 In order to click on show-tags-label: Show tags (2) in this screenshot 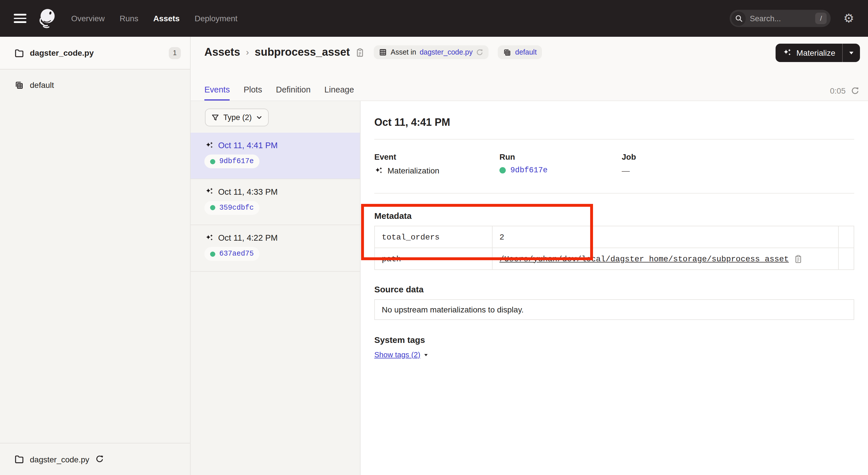, I will do `click(397, 355)`.